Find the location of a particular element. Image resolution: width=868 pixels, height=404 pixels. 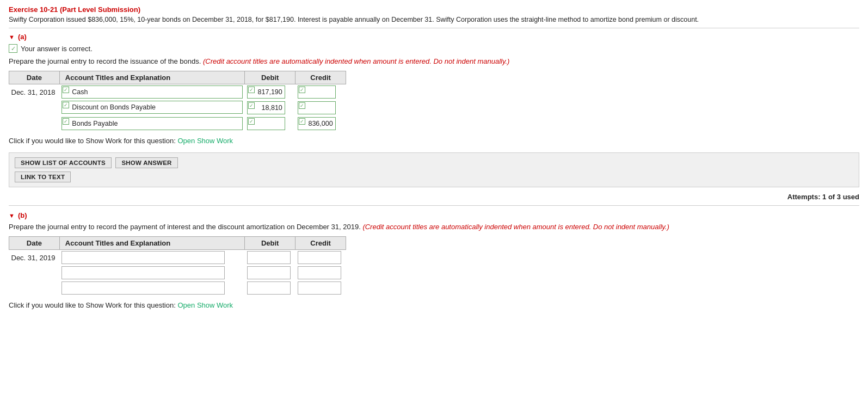

account-cell-3: ✓ is located at coordinates (152, 124).